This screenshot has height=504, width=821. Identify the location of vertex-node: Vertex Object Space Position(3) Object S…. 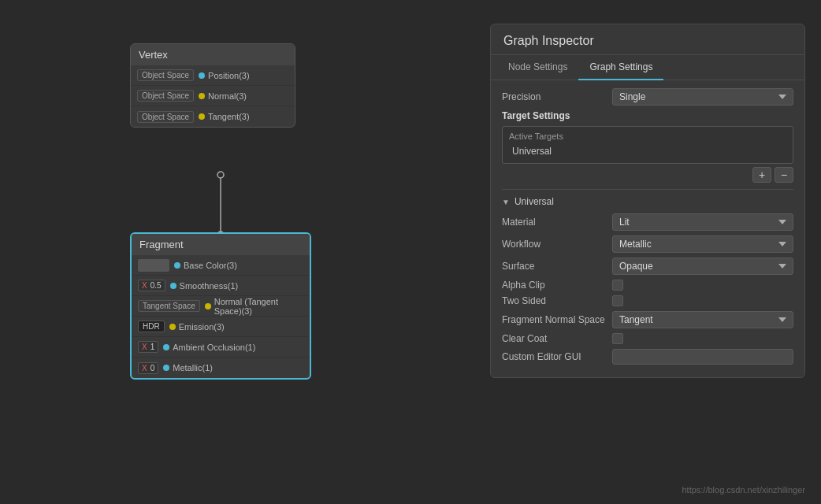
(213, 85).